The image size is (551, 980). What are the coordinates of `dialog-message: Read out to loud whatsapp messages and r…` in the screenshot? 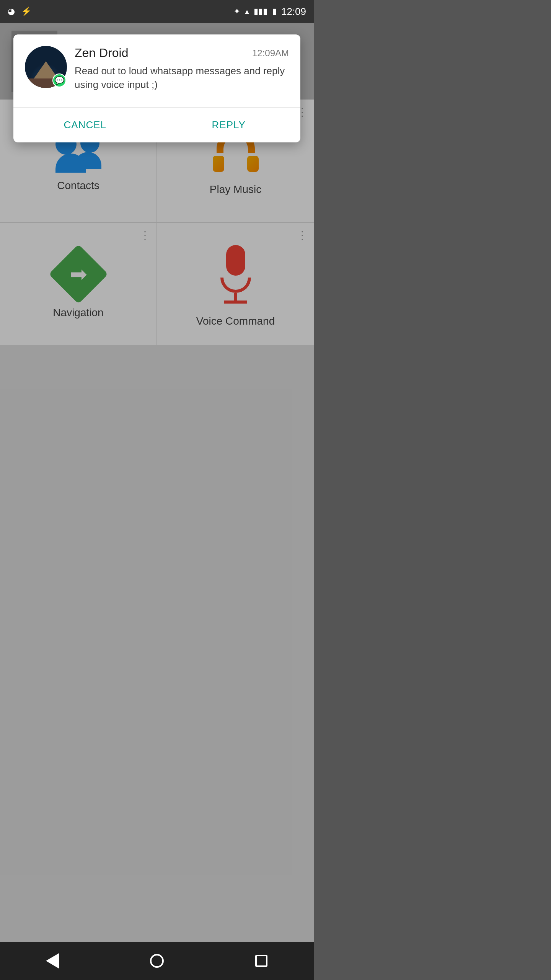 It's located at (182, 78).